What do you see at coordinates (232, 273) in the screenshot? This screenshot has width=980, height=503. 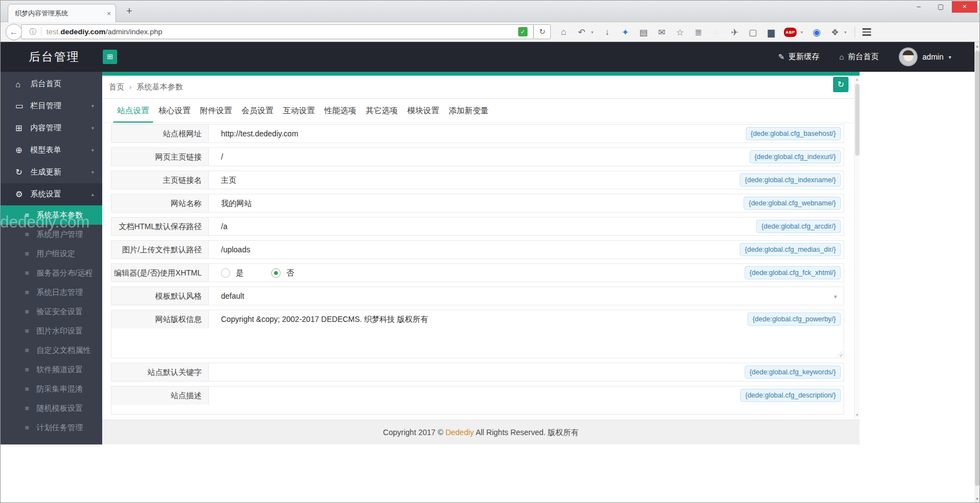 I see `radio-option-yes: 是` at bounding box center [232, 273].